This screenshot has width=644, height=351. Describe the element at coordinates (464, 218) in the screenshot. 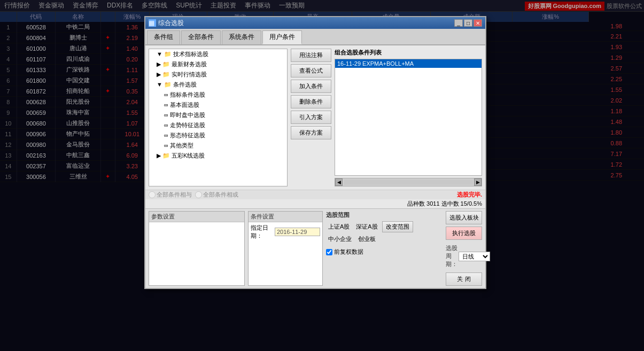

I see `select-to-block-btn: 选股入板块` at that location.